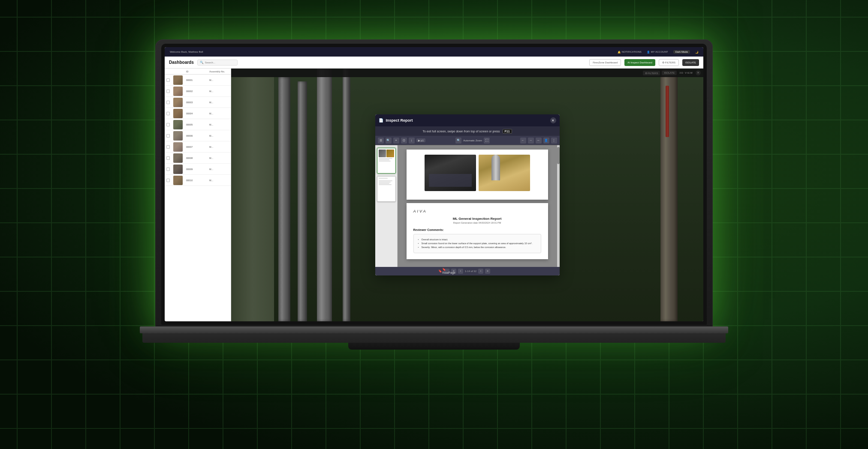 The height and width of the screenshot is (449, 868). What do you see at coordinates (386, 160) in the screenshot?
I see `thumb-text-lines` at bounding box center [386, 160].